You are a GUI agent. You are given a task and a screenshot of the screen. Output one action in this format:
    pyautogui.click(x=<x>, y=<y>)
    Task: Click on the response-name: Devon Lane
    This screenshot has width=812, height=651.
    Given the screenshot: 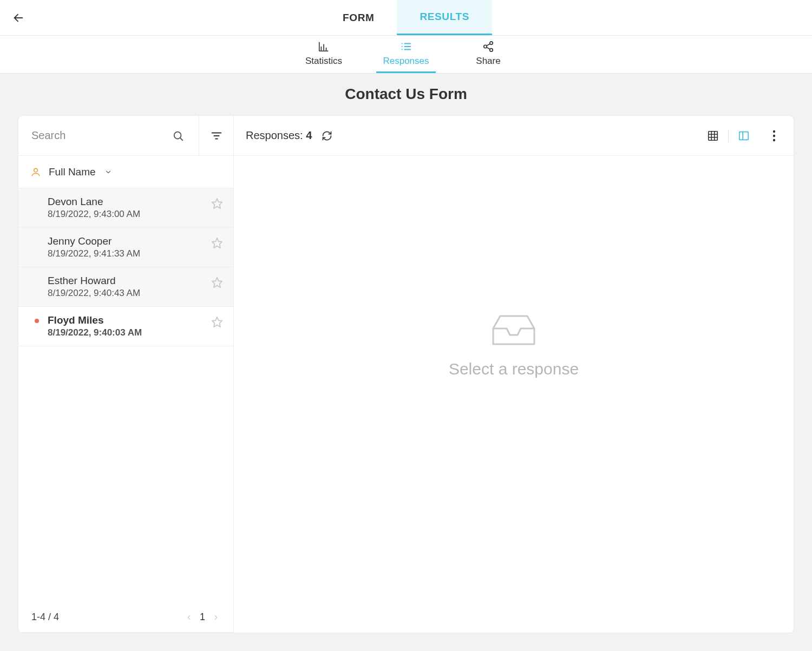 What is the action you would take?
    pyautogui.click(x=135, y=202)
    